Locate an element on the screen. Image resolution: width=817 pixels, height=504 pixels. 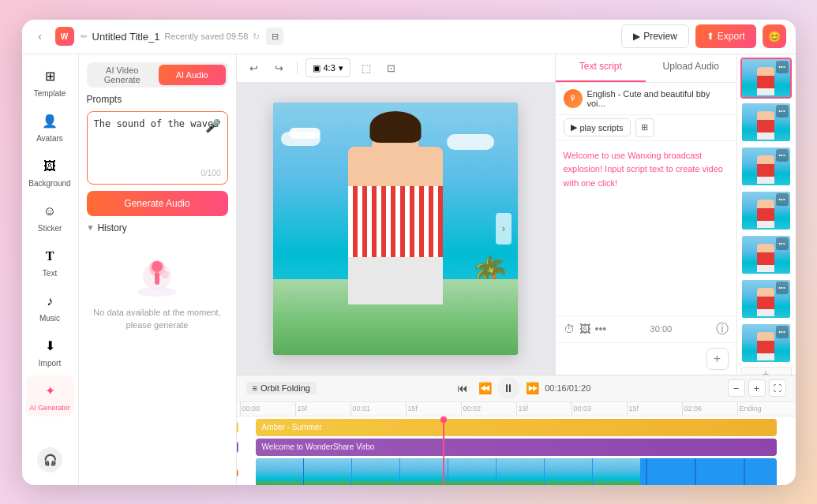
add-thumbnail-button: + is located at coordinates (766, 371).